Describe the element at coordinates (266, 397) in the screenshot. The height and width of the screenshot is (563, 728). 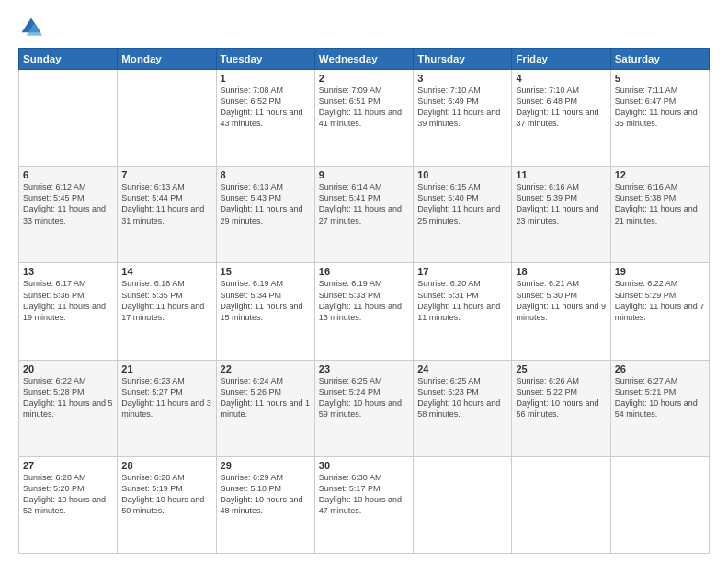
I see `day-info: Sunrise: 6:24 AM Sunset: 5:26 PM Dayligh…` at that location.